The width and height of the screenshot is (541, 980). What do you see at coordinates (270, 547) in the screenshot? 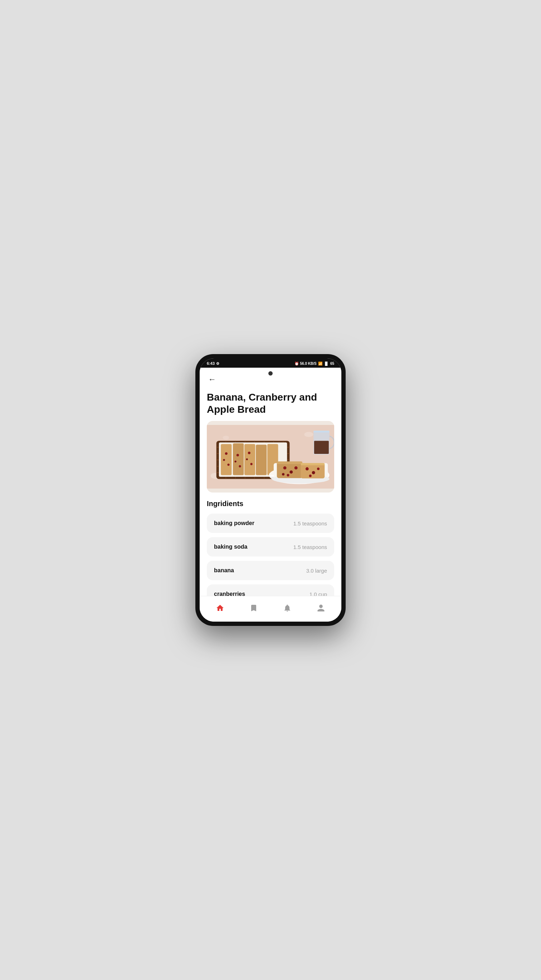
I see `ingredient-card-baking-soda: baking soda 1.5 teaspoons` at bounding box center [270, 547].